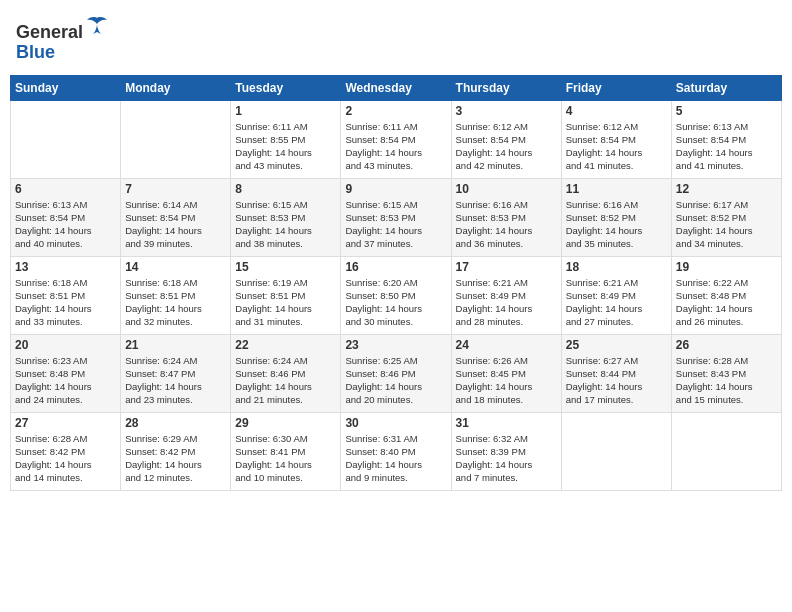  I want to click on day-info: Sunrise: 6:26 AM Sunset: 8:45 PM Dayligh…, so click(506, 380).